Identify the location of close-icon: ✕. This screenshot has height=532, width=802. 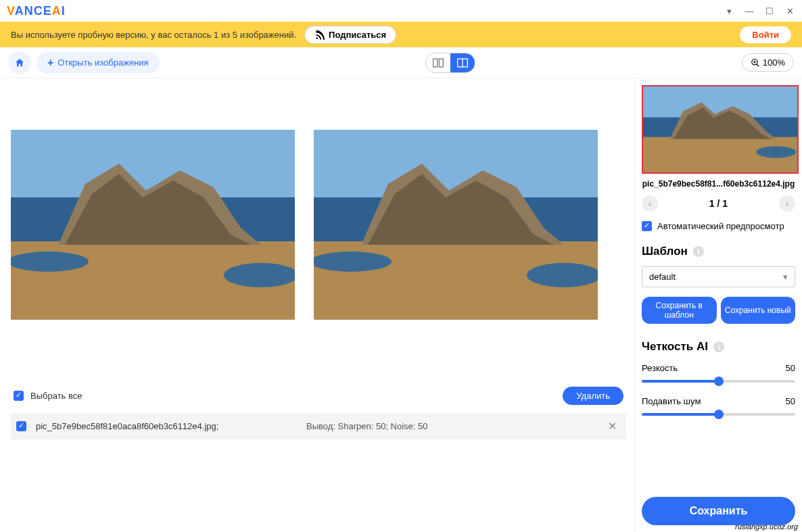
(790, 11).